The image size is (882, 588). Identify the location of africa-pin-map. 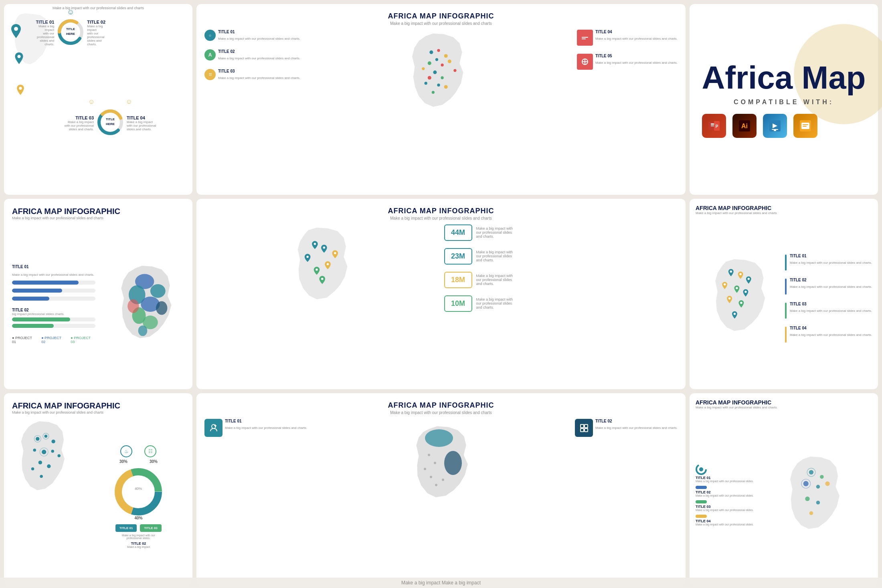
(738, 300).